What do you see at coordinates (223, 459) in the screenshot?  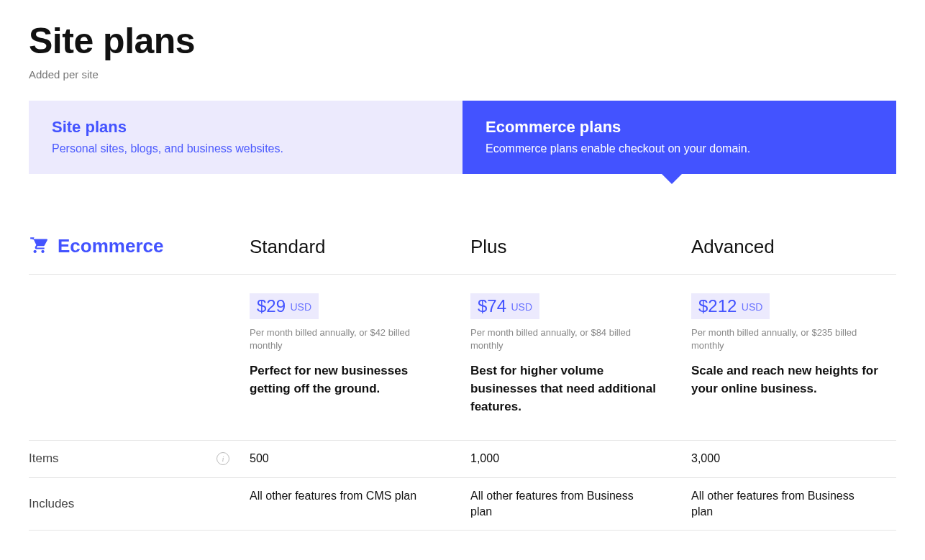 I see `info-icon: i` at bounding box center [223, 459].